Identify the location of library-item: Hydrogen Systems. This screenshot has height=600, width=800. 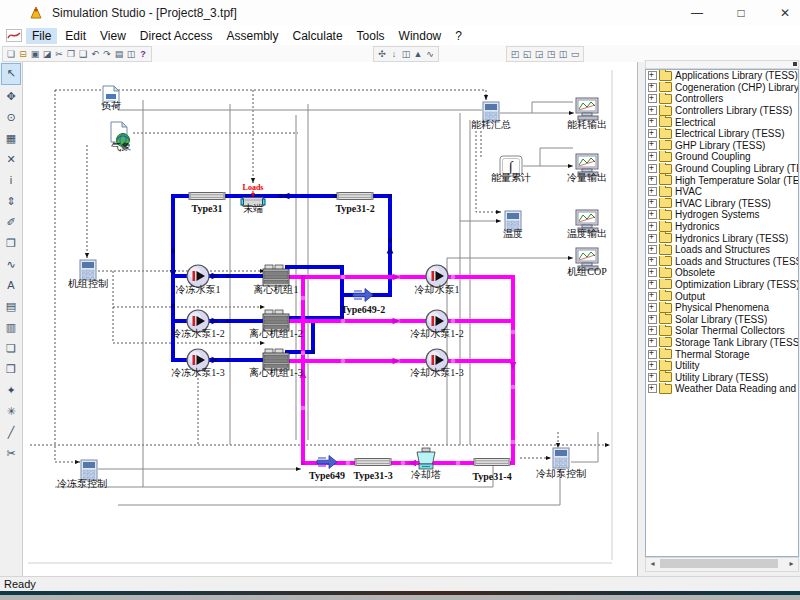
(722, 215).